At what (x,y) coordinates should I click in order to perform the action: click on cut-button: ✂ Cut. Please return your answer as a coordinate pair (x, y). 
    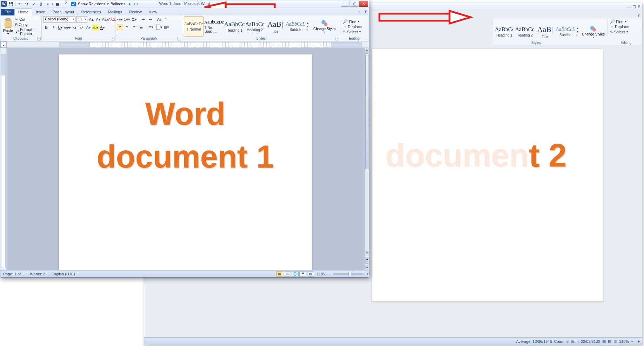
    Looking at the image, I should click on (27, 20).